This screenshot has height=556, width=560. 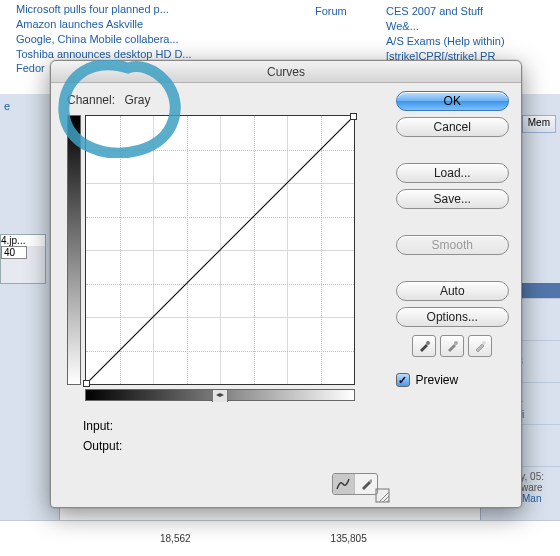 I want to click on black-point-eyedropper-icon, so click(x=424, y=346).